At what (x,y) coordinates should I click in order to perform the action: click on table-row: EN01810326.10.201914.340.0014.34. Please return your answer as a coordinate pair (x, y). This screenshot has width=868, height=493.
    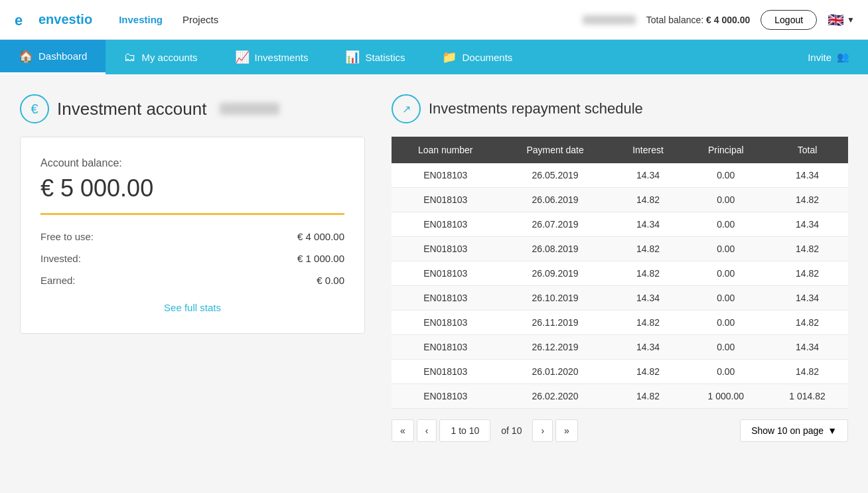
    Looking at the image, I should click on (620, 299).